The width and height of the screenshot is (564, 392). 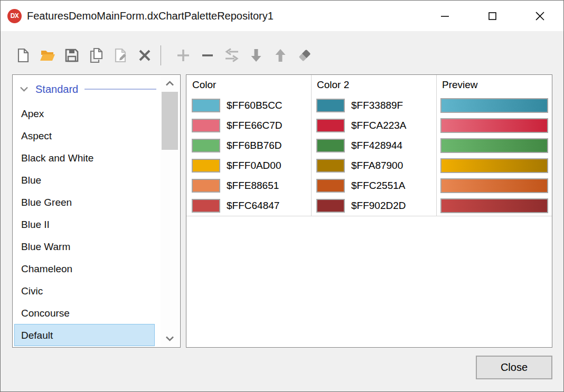 I want to click on scroll-down-icon, so click(x=170, y=339).